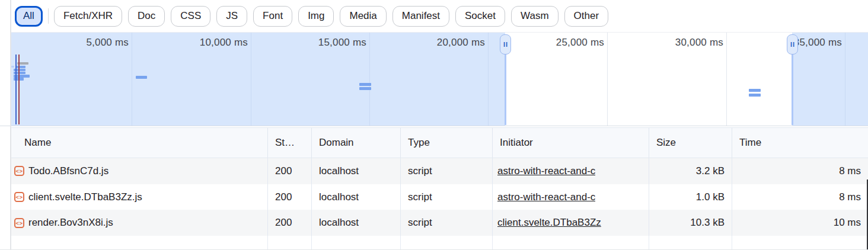 This screenshot has width=868, height=250. I want to click on request-name-label: render.Bov3nX8i.js, so click(71, 223).